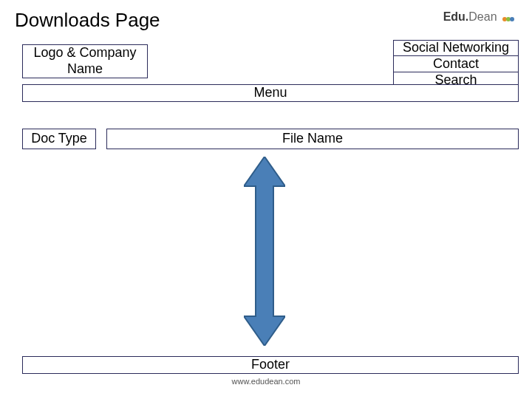 This screenshot has width=532, height=399. What do you see at coordinates (456, 64) in the screenshot?
I see `contact-box: Contact` at bounding box center [456, 64].